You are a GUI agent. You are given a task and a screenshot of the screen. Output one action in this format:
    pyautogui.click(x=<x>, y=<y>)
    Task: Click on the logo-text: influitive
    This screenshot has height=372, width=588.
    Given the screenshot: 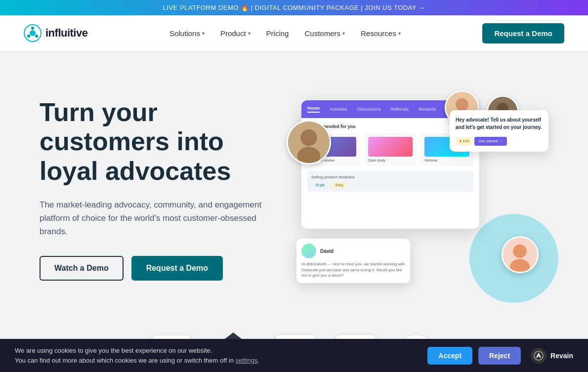 What is the action you would take?
    pyautogui.click(x=66, y=33)
    